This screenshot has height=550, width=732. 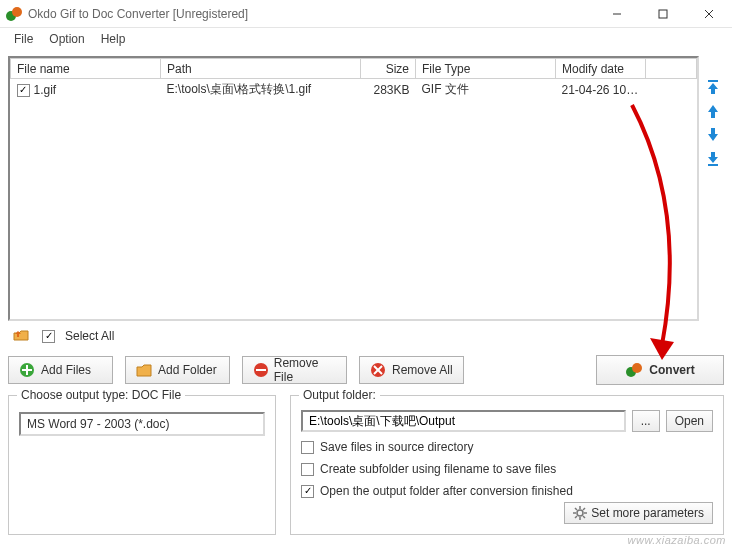 What do you see at coordinates (677, 540) in the screenshot?
I see `watermark: www.xiazaiba.com` at bounding box center [677, 540].